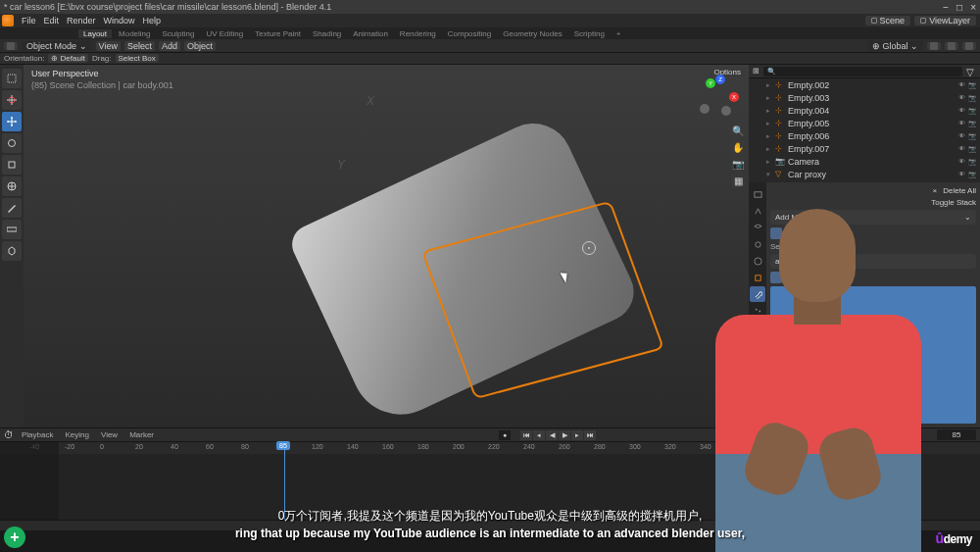  I want to click on rotate-tool, so click(12, 143).